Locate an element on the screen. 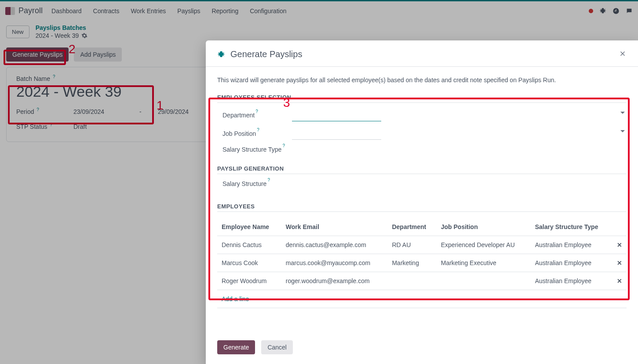  cell-name: Marcus Cook is located at coordinates (249, 263).